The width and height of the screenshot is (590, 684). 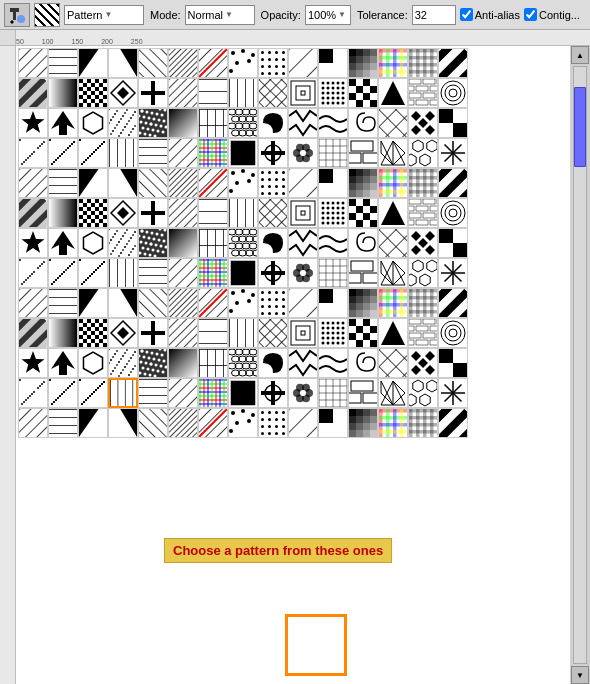 I want to click on anti-alias-label: Anti-alias, so click(x=490, y=14).